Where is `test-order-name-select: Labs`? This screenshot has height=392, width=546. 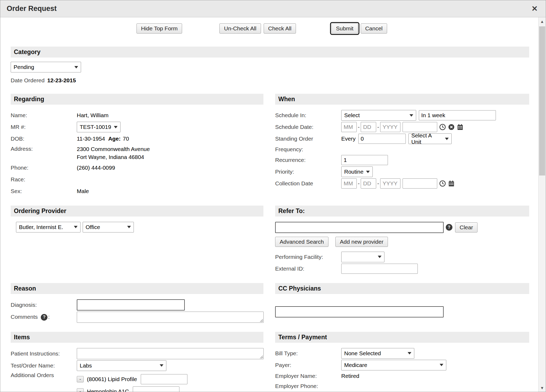
test-order-name-select: Labs is located at coordinates (122, 366).